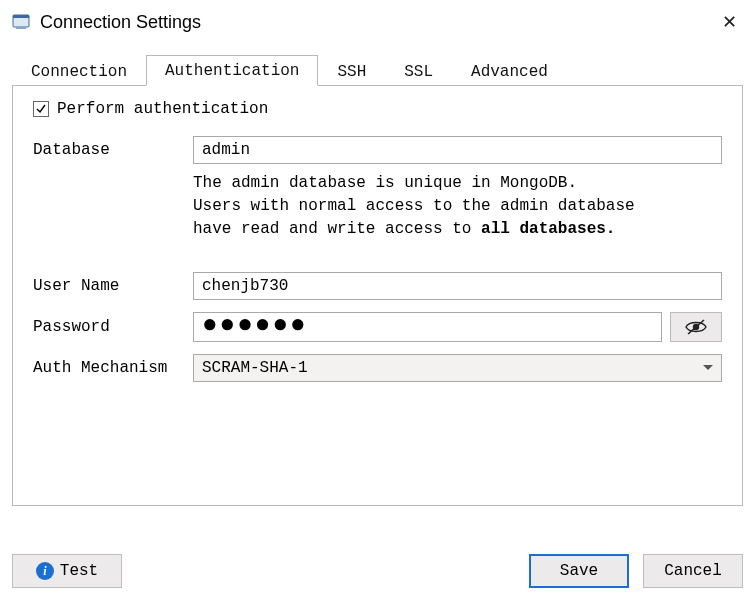 This screenshot has height=602, width=755. I want to click on tab-advanced: Advanced, so click(510, 71).